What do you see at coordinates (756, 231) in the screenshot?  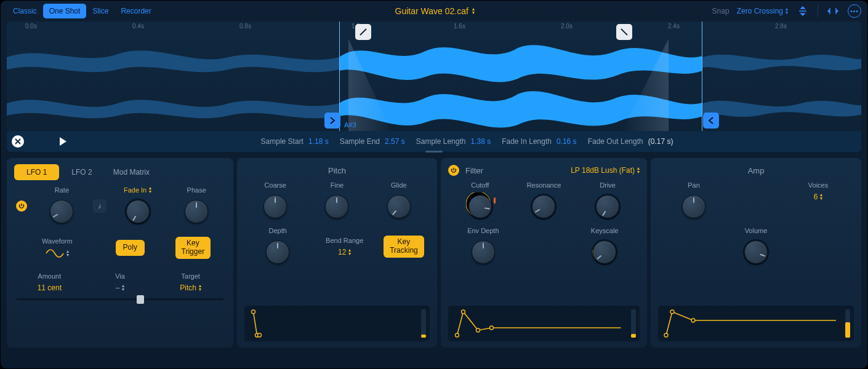 I see `volume-label: Volume` at bounding box center [756, 231].